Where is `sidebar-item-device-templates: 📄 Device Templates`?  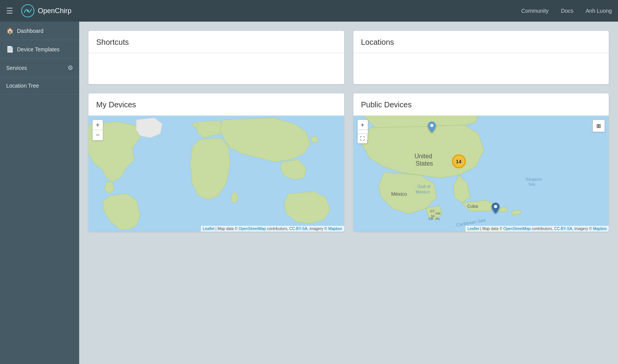
sidebar-item-device-templates: 📄 Device Templates is located at coordinates (39, 49).